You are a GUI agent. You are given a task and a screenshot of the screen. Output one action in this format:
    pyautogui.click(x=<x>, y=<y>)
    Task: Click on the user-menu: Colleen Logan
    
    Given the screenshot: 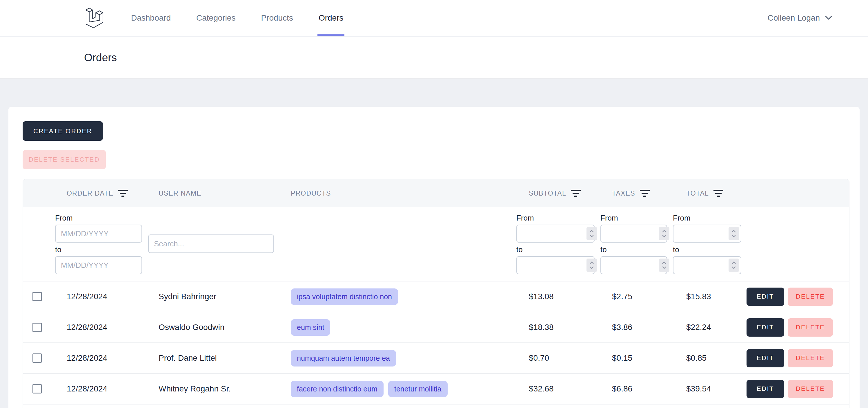 What is the action you would take?
    pyautogui.click(x=800, y=18)
    